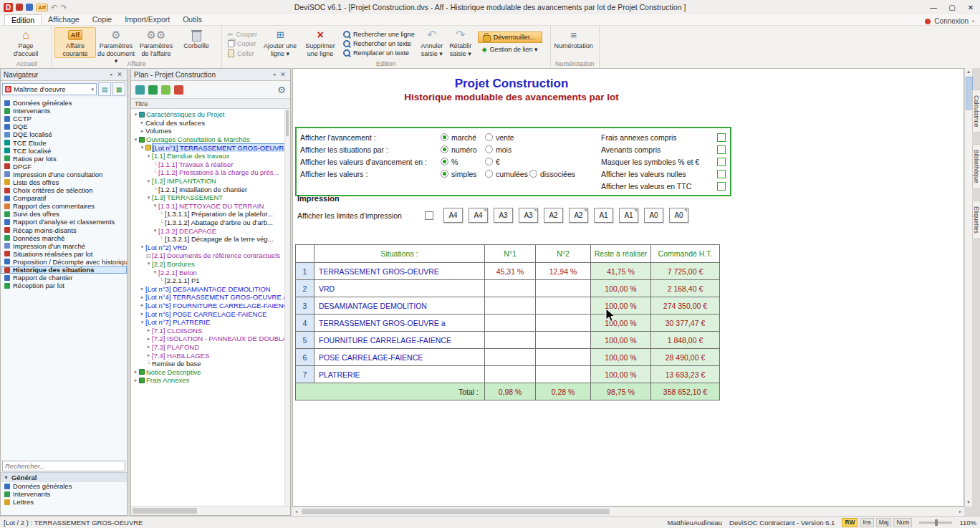 Image resolution: width=980 pixels, height=528 pixels. I want to click on table-row: 3DESAMIANTAGE DEMOLITION100,00 %274 350,…, so click(508, 306).